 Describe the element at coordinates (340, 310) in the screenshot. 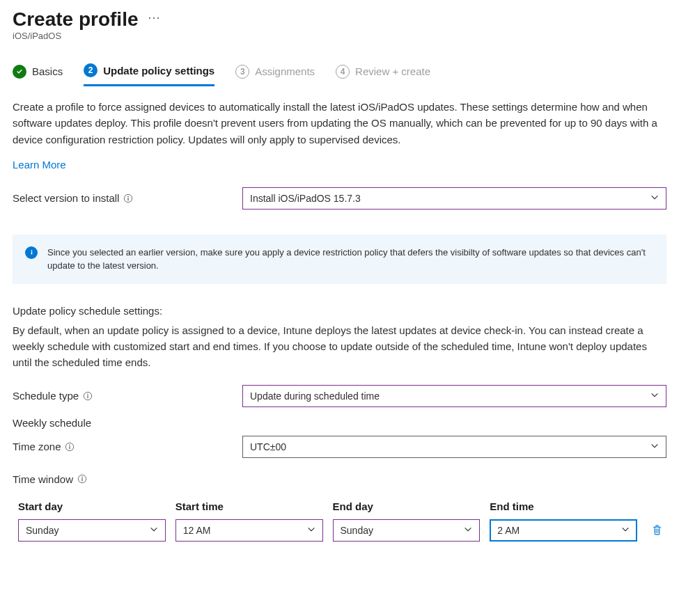

I see `schedule-settings-heading: Update policy schedule settings:` at that location.